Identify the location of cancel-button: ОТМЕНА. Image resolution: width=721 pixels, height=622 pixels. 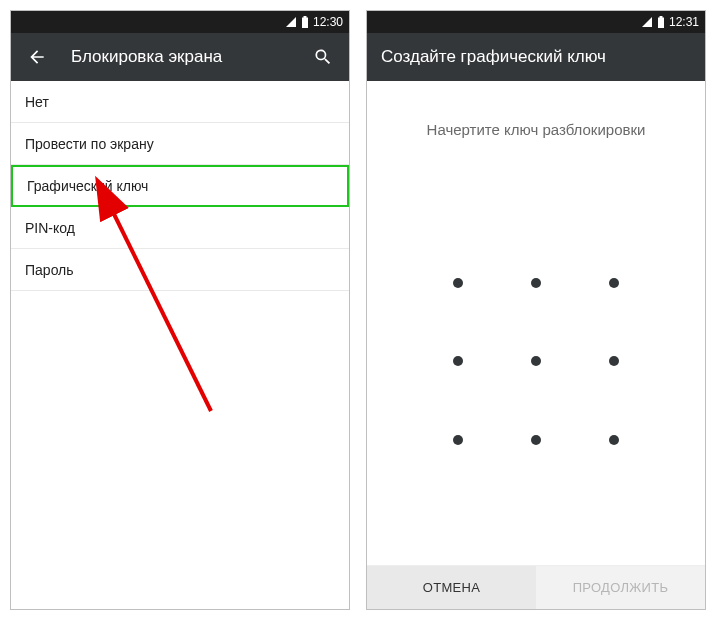
(452, 588).